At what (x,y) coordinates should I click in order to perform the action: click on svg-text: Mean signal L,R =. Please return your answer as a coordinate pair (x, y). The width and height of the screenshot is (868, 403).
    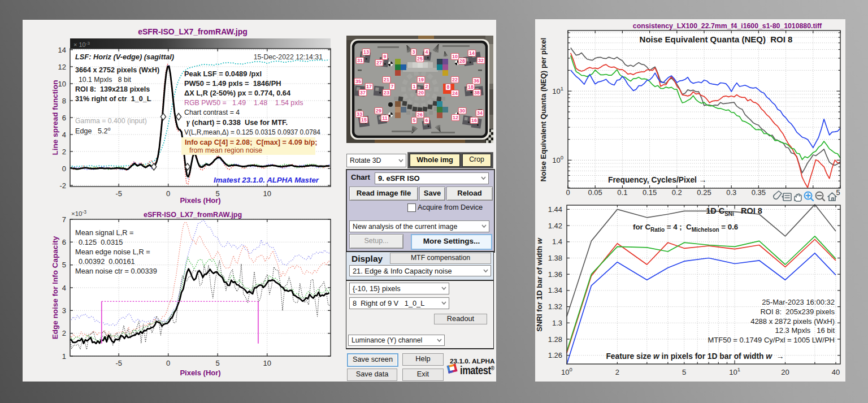
    Looking at the image, I should click on (105, 233).